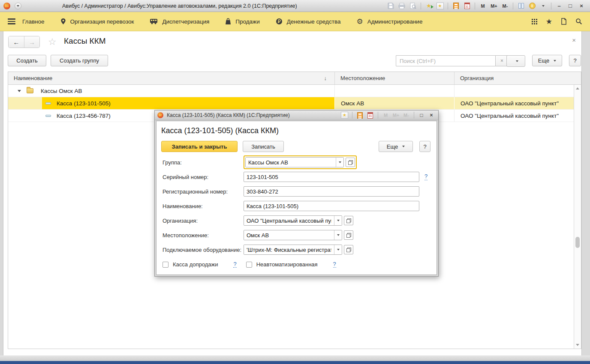 The image size is (590, 364). I want to click on table-row-group: Кассы Омск АВ, so click(295, 91).